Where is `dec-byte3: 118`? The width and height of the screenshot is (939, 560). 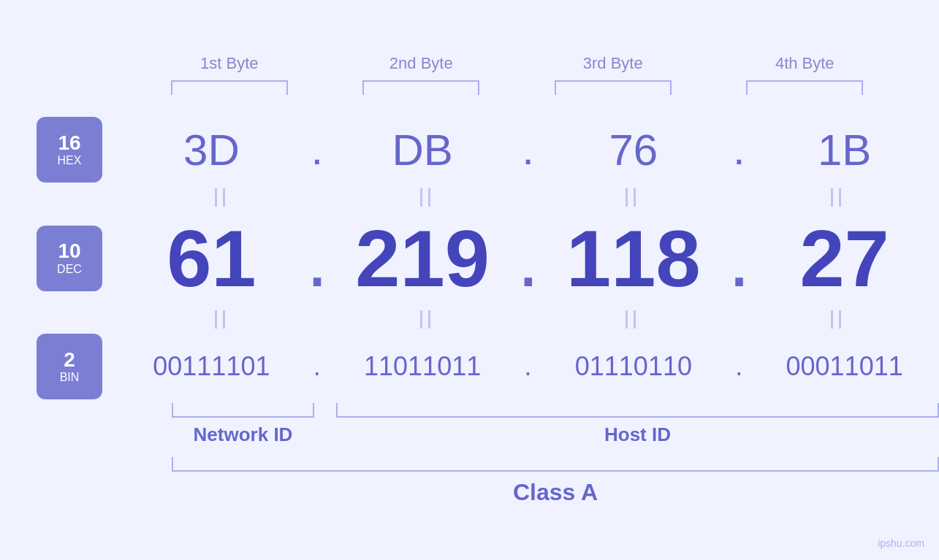 dec-byte3: 118 is located at coordinates (634, 258).